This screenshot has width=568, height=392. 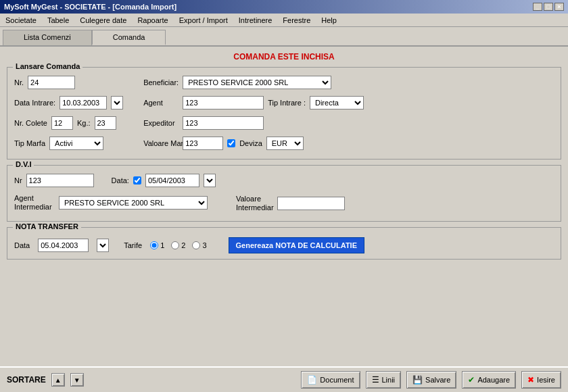 I want to click on document-btn-label: Document, so click(x=337, y=380).